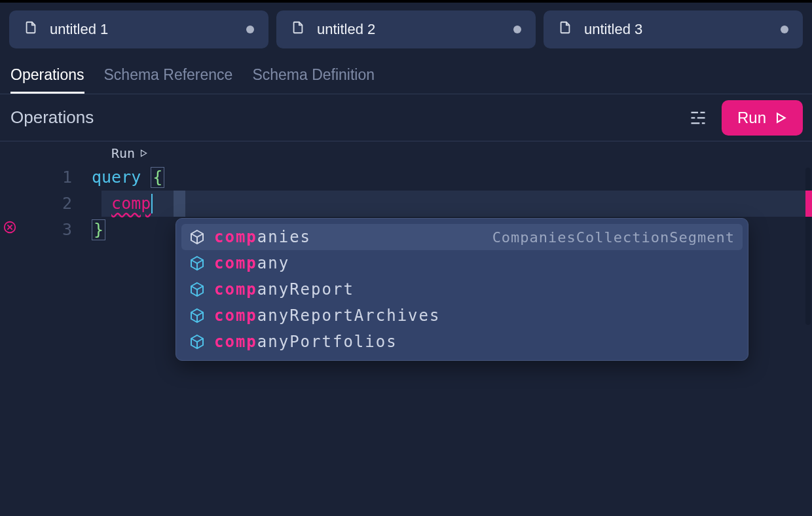  What do you see at coordinates (673, 29) in the screenshot?
I see `file-tab: untitled 3` at bounding box center [673, 29].